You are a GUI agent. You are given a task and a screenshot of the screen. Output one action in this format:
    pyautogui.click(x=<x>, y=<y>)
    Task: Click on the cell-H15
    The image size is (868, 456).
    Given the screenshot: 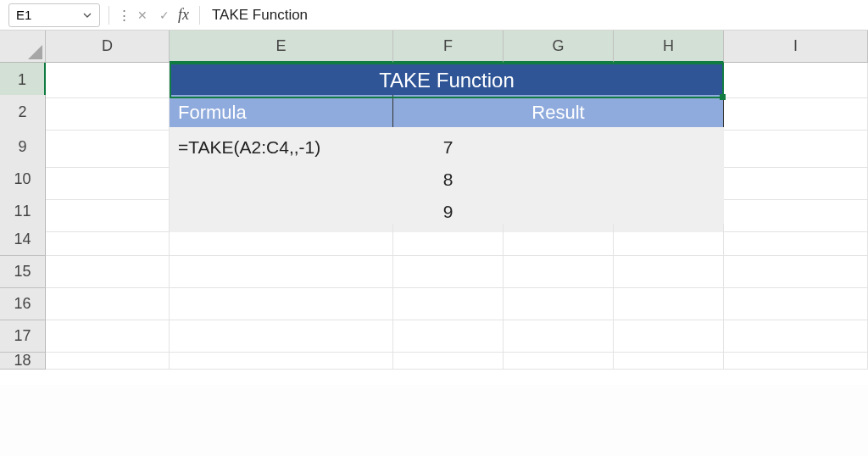 What is the action you would take?
    pyautogui.click(x=669, y=272)
    